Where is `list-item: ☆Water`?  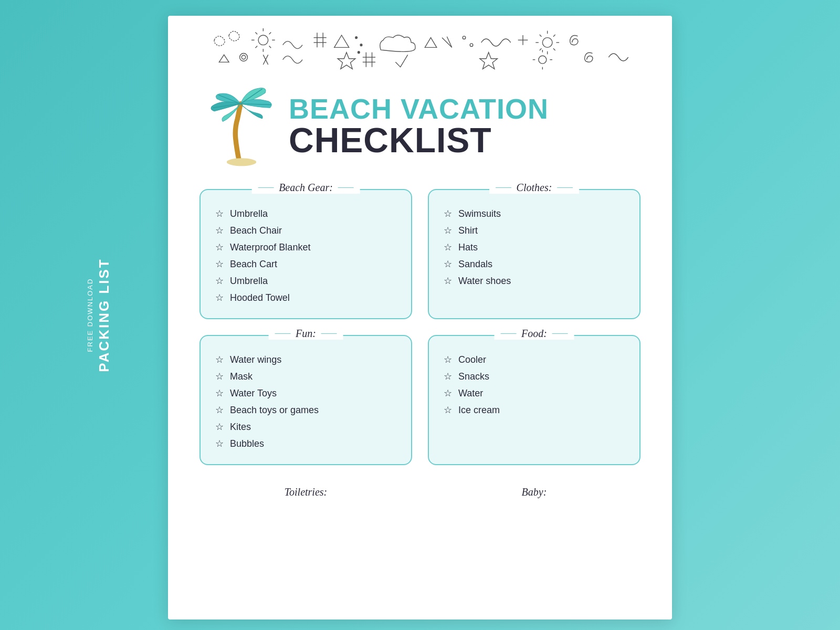
list-item: ☆Water is located at coordinates (534, 393).